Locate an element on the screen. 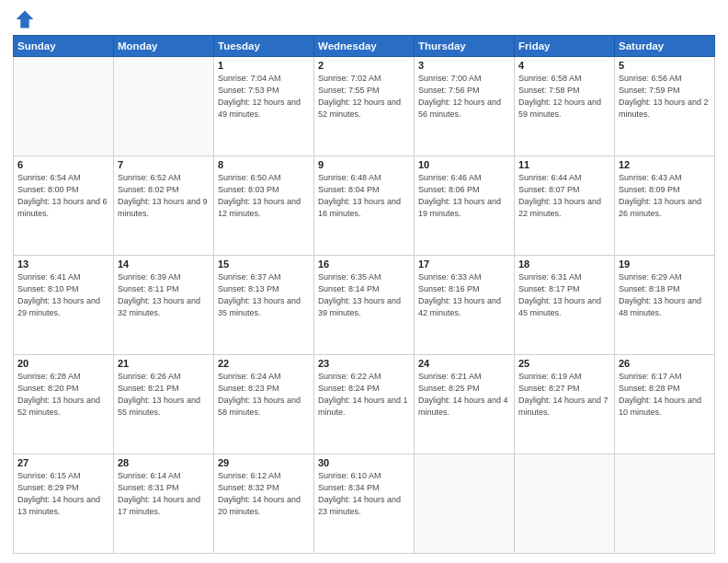 This screenshot has width=728, height=563. calendar-cell: 28Sunrise: 6:14 AM Sunset: 8:31 PM Dayli… is located at coordinates (164, 504).